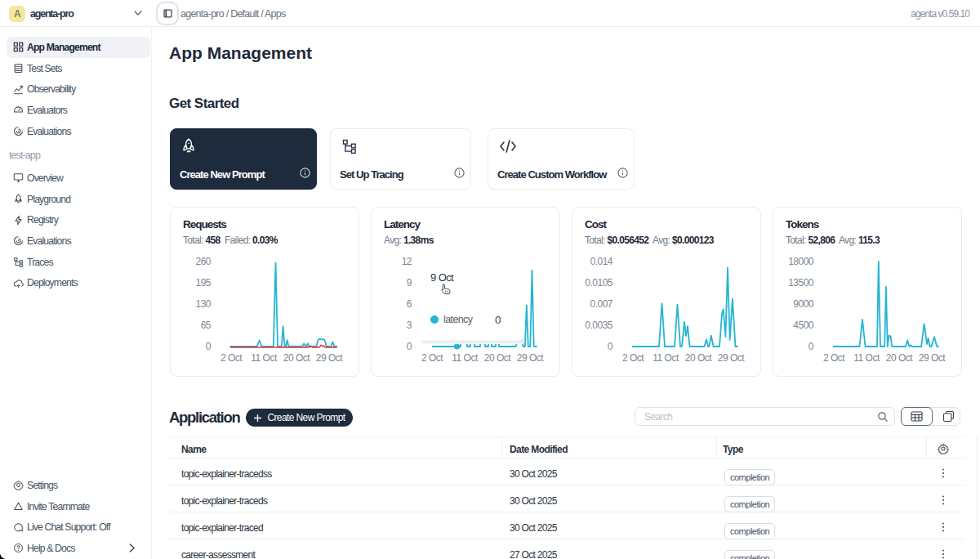 This screenshot has height=559, width=980. I want to click on svg-text: 4500, so click(804, 325).